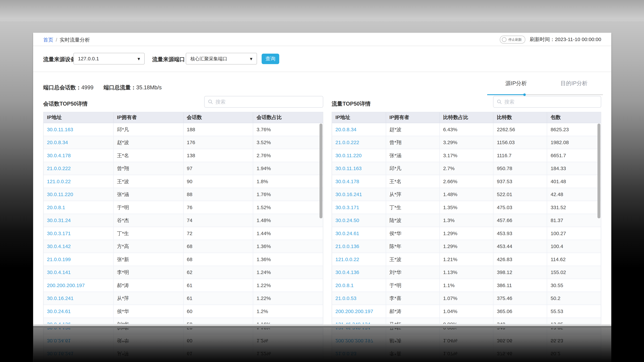  What do you see at coordinates (288, 233) in the screenshot?
I see `data-cell: 1.44%` at bounding box center [288, 233].